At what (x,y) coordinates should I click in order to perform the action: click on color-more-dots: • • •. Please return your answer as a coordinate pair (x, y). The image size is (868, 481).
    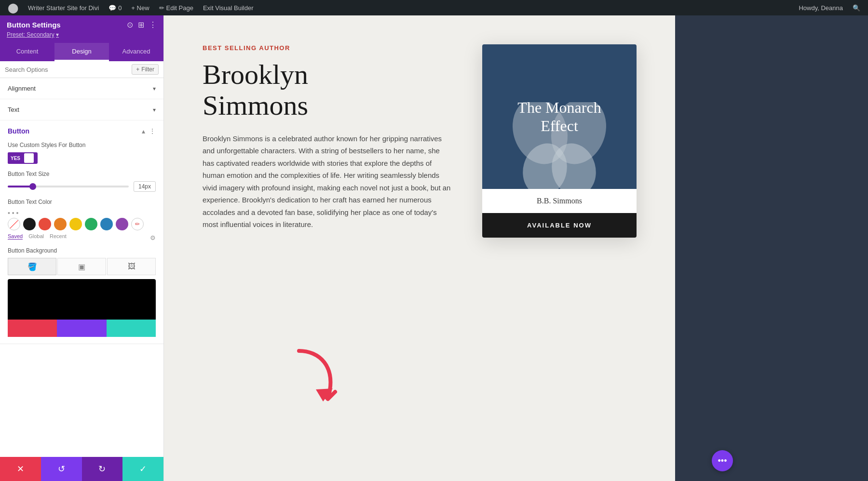
    Looking at the image, I should click on (82, 213).